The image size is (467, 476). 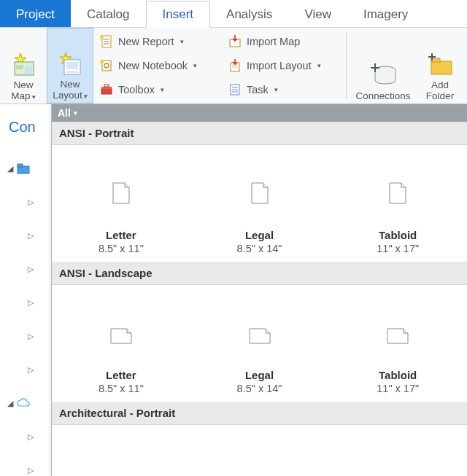 I want to click on task-icon, so click(x=235, y=90).